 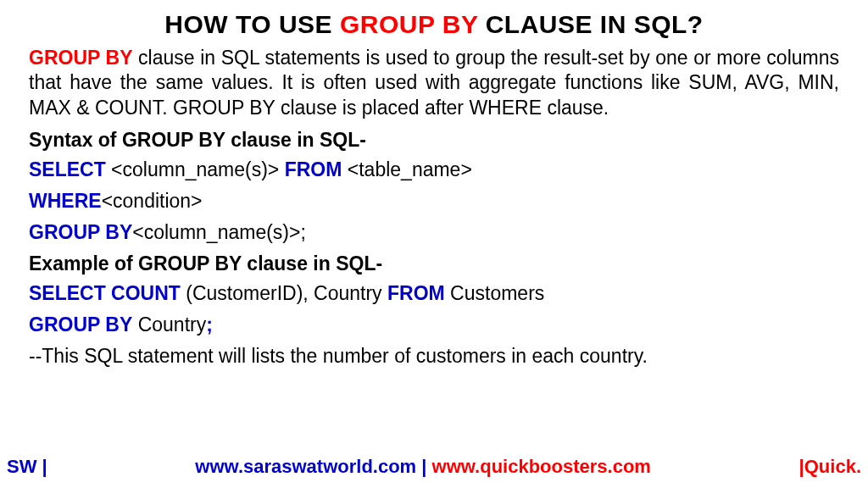 What do you see at coordinates (434, 141) in the screenshot?
I see `syntax-heading: Syntax of GROUP BY clause in SQL-` at bounding box center [434, 141].